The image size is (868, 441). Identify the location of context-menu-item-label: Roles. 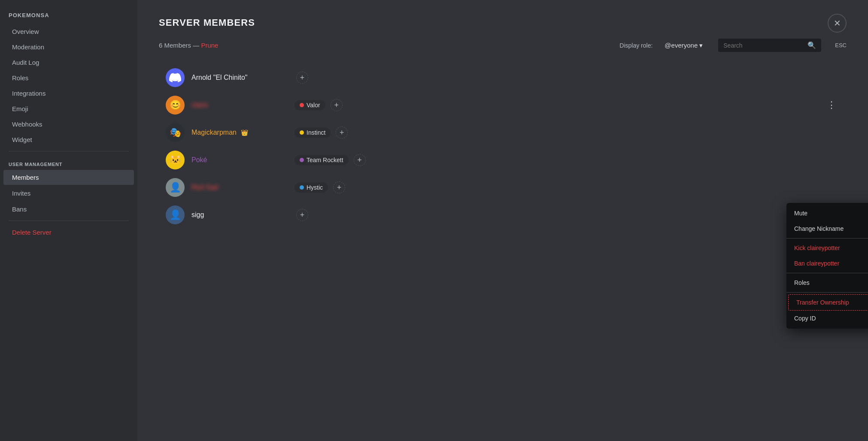
(802, 283).